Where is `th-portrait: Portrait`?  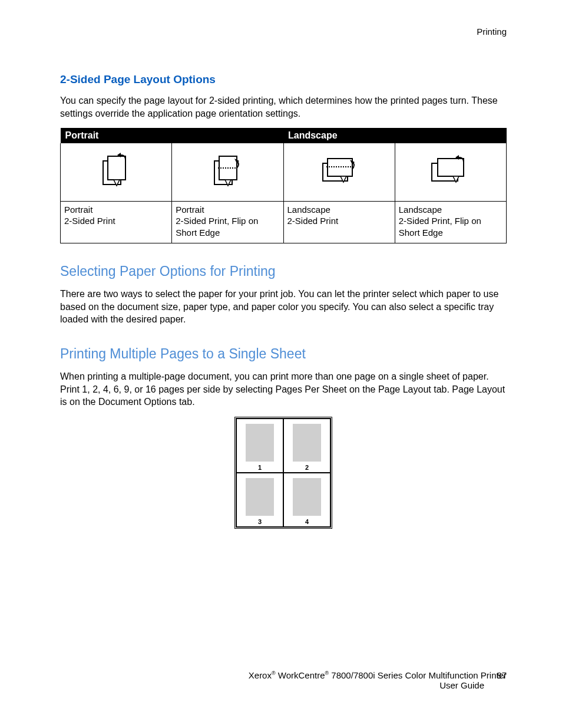
th-portrait: Portrait is located at coordinates (172, 136).